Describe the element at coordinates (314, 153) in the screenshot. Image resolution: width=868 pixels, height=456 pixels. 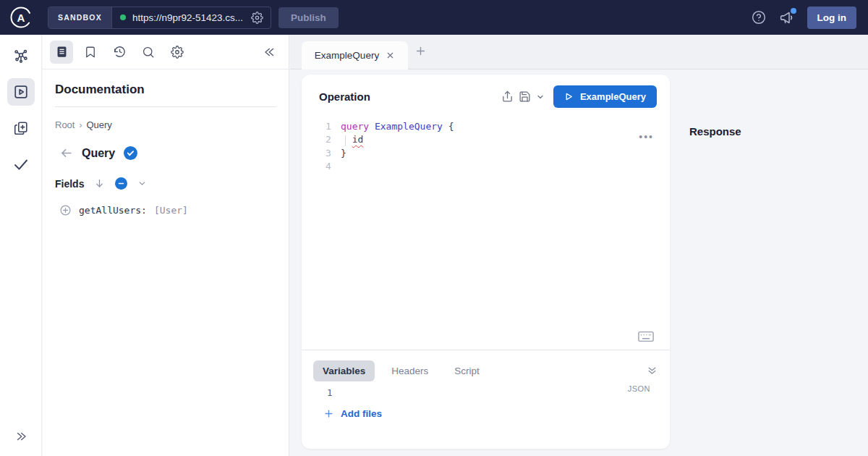
I see `line-number: 3` at that location.